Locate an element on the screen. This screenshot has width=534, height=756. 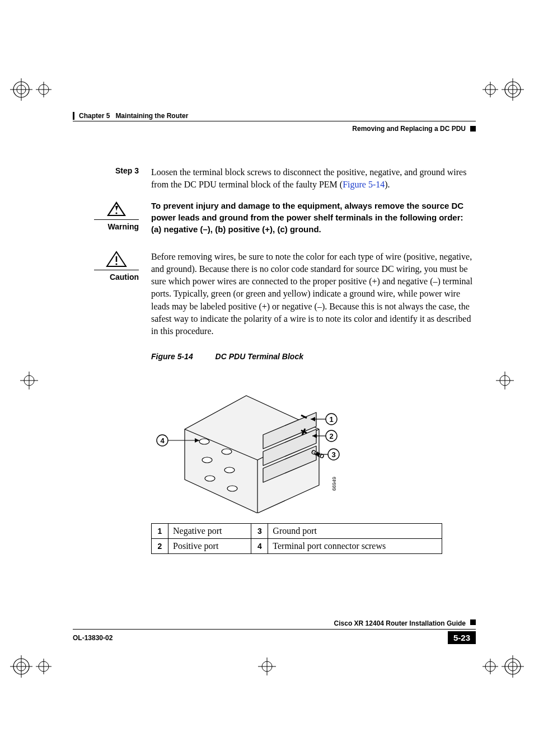
table-row: 1 Negative port 3 Ground port is located at coordinates (297, 530).